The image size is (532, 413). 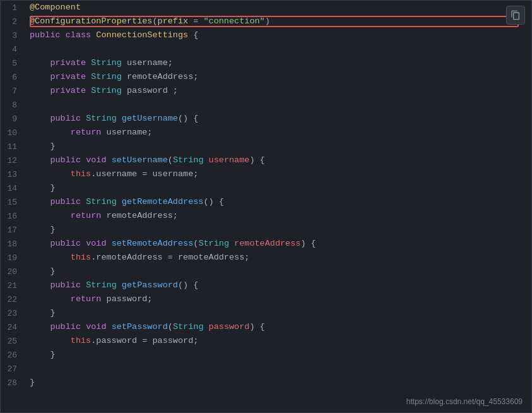 I want to click on line-number-18: 18, so click(x=13, y=244).